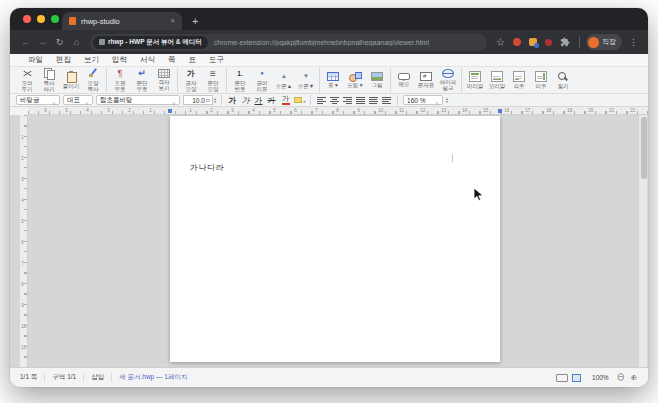 The width and height of the screenshot is (658, 403). I want to click on char-color-button: 가, so click(286, 100).